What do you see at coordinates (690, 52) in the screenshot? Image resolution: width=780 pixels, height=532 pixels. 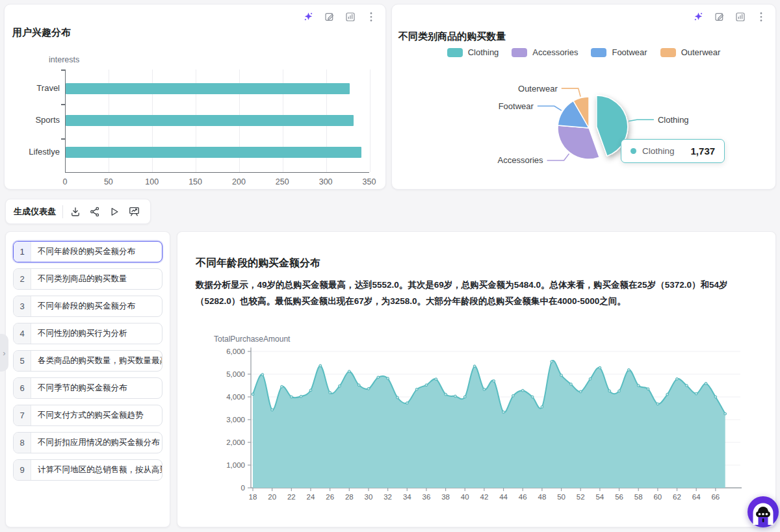 I see `legend-item-outerwear: Outerwear` at bounding box center [690, 52].